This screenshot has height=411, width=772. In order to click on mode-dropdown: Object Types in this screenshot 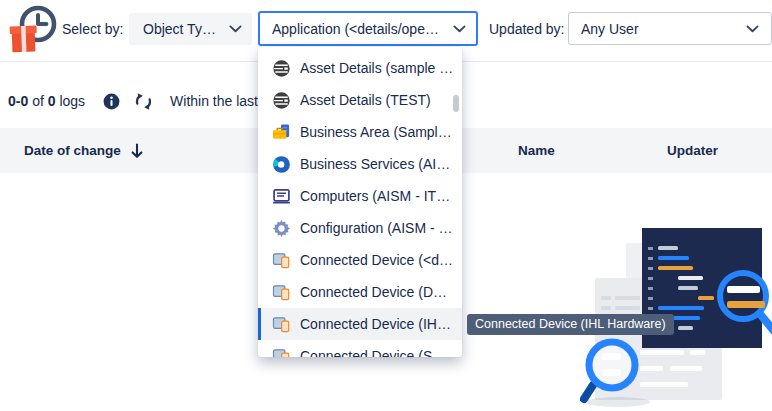, I will do `click(190, 29)`.